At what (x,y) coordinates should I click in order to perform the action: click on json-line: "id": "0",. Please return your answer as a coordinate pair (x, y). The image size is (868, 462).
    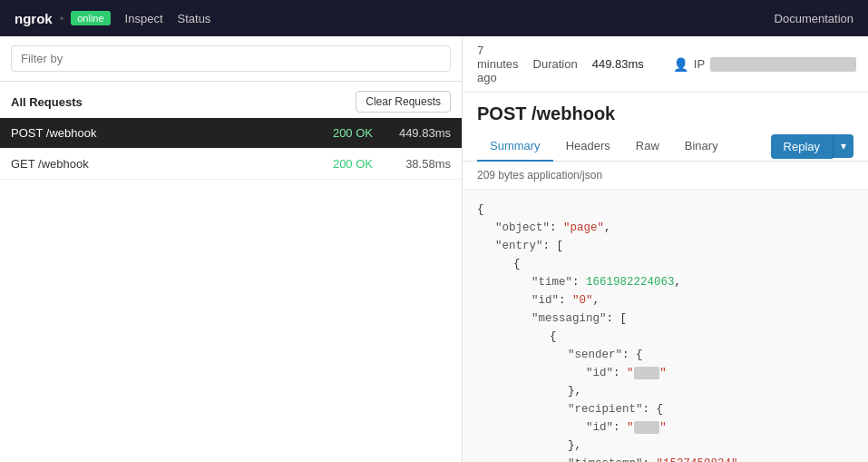
    Looking at the image, I should click on (666, 300).